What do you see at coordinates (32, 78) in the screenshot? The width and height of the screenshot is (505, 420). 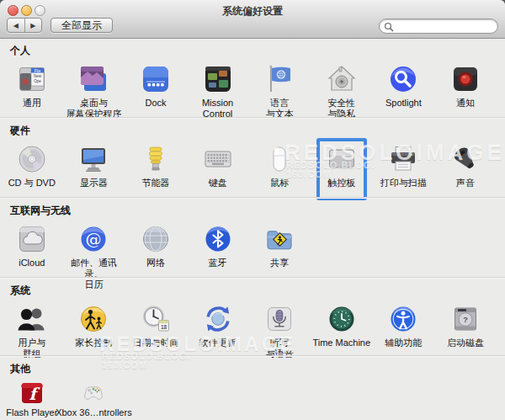 I see `general-icon: FileNewOpe` at bounding box center [32, 78].